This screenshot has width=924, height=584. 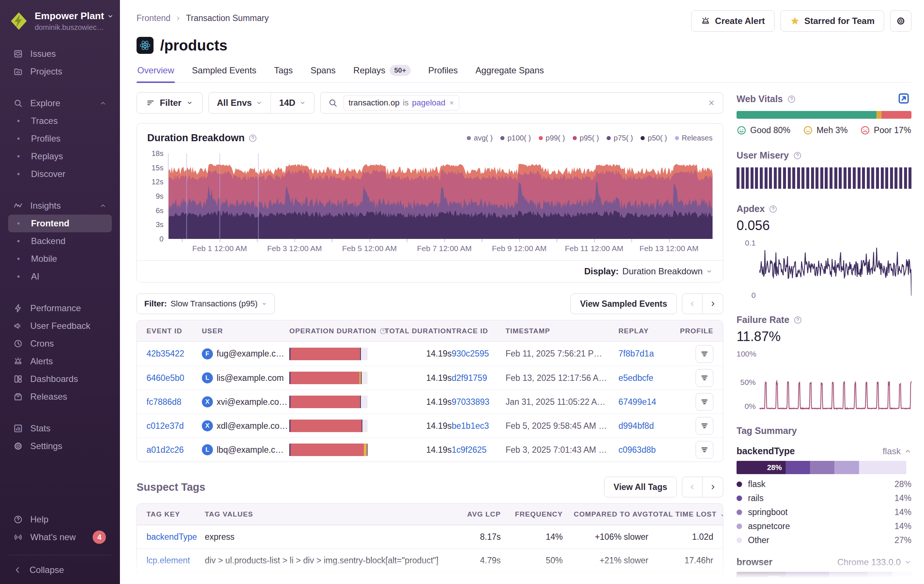 What do you see at coordinates (897, 451) in the screenshot?
I see `tag-value-selector: flask` at bounding box center [897, 451].